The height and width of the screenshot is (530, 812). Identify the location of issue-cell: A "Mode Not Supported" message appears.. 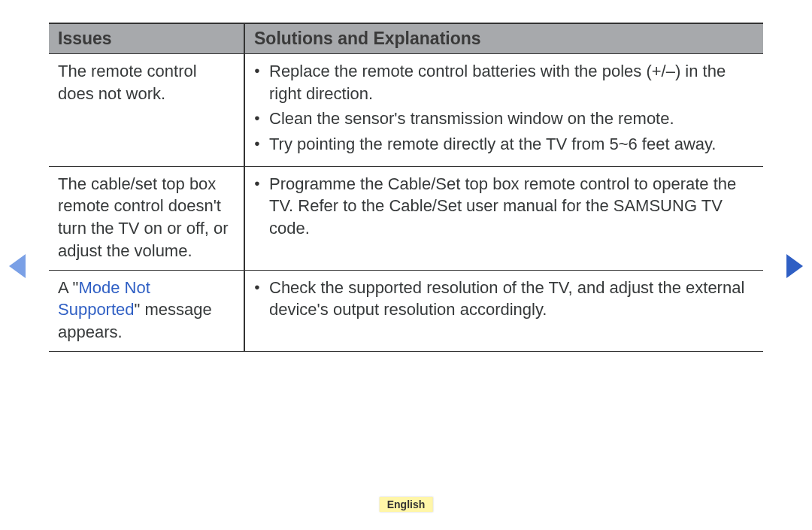
(147, 310).